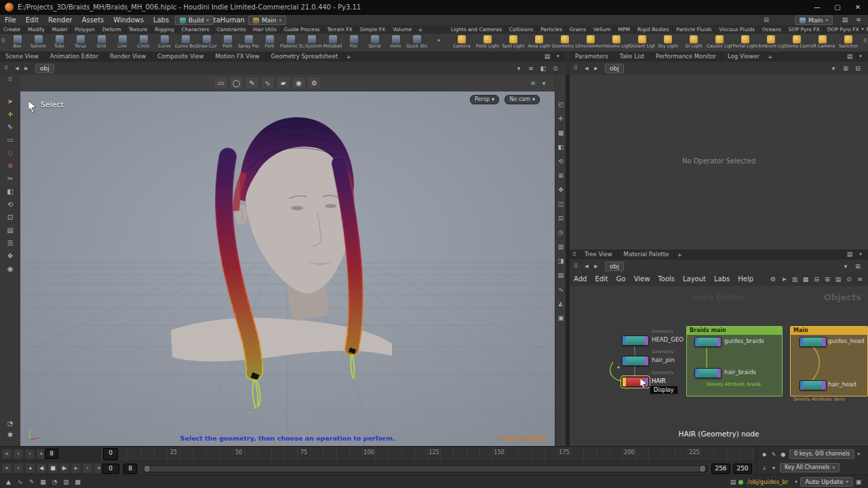 This screenshot has width=868, height=488. What do you see at coordinates (18, 41) in the screenshot?
I see `shelf-tool: Box` at bounding box center [18, 41].